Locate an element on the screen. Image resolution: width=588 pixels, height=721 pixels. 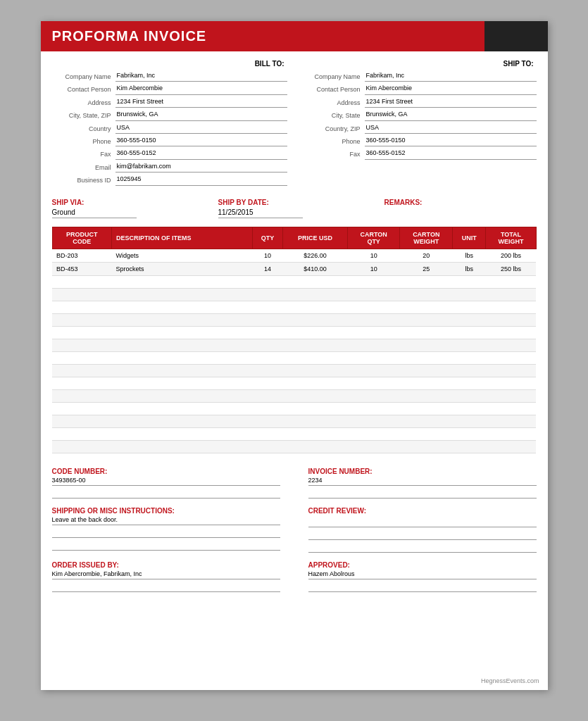
bill-country-value: USA is located at coordinates (201, 128).